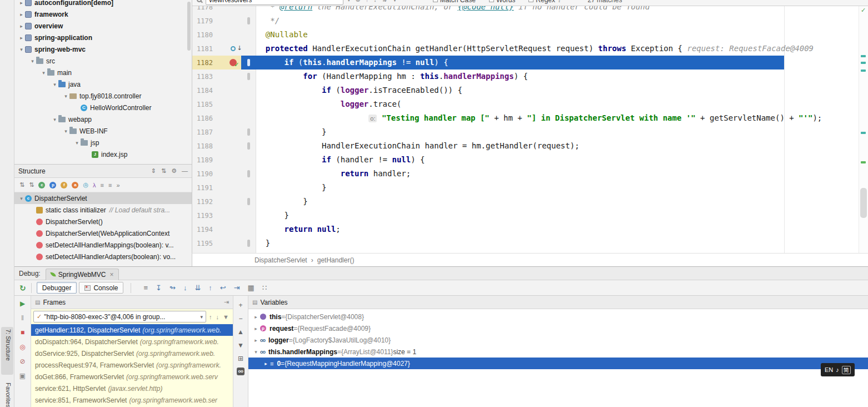 This screenshot has height=407, width=868. What do you see at coordinates (223, 288) in the screenshot?
I see `drop-frame-icon: ↩` at bounding box center [223, 288].